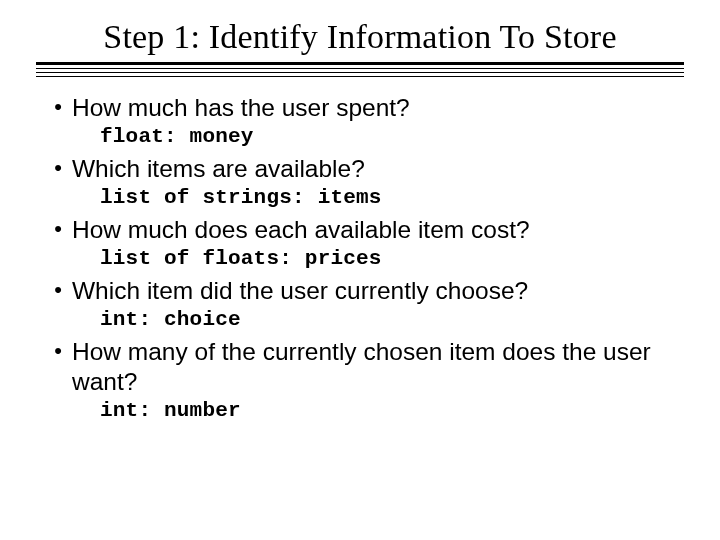  I want to click on code-line: float: money, so click(364, 136).